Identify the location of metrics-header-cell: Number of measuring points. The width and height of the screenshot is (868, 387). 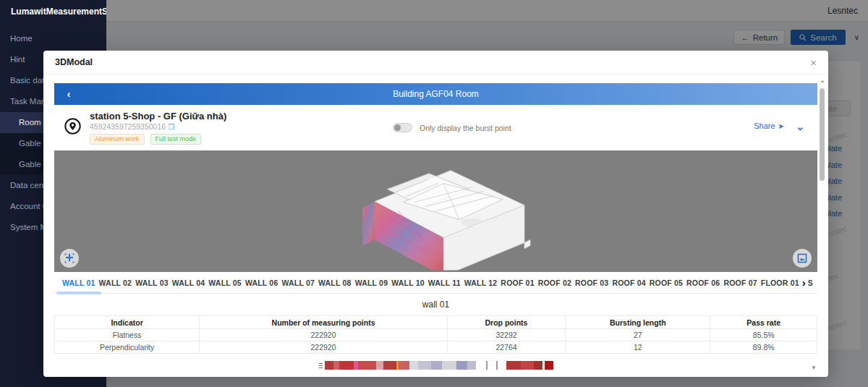
(324, 323).